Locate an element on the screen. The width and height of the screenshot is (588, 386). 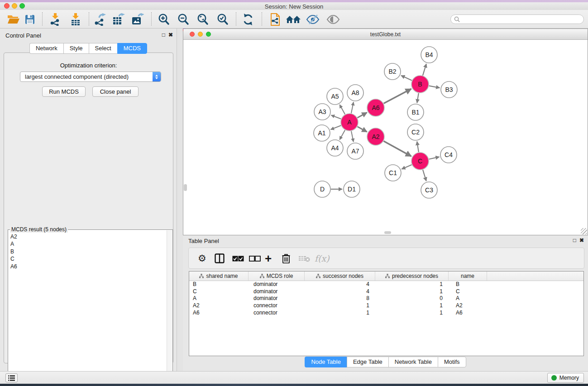
delete-column-icon is located at coordinates (304, 258).